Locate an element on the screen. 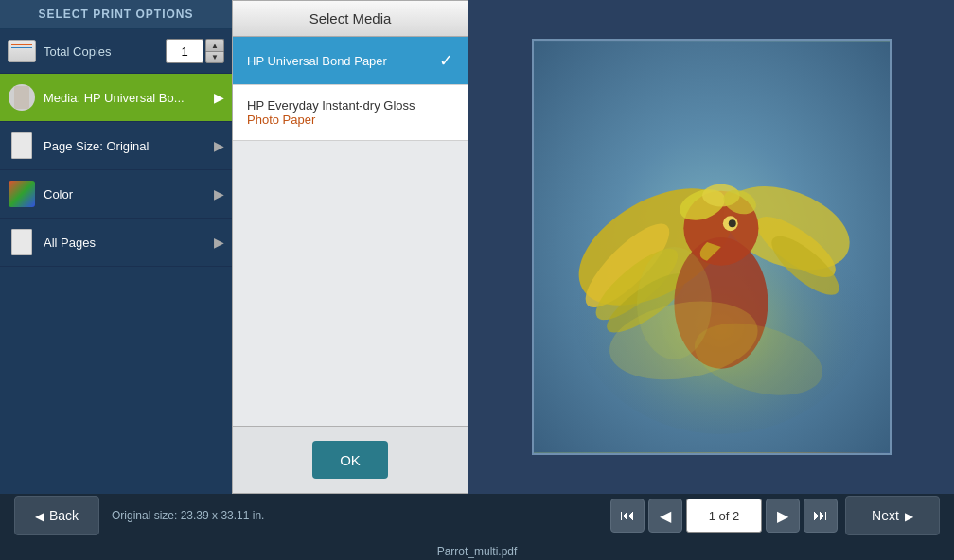 This screenshot has height=560, width=954. original-size-text: Original size: 23.39 x 33.11 in. is located at coordinates (355, 516).